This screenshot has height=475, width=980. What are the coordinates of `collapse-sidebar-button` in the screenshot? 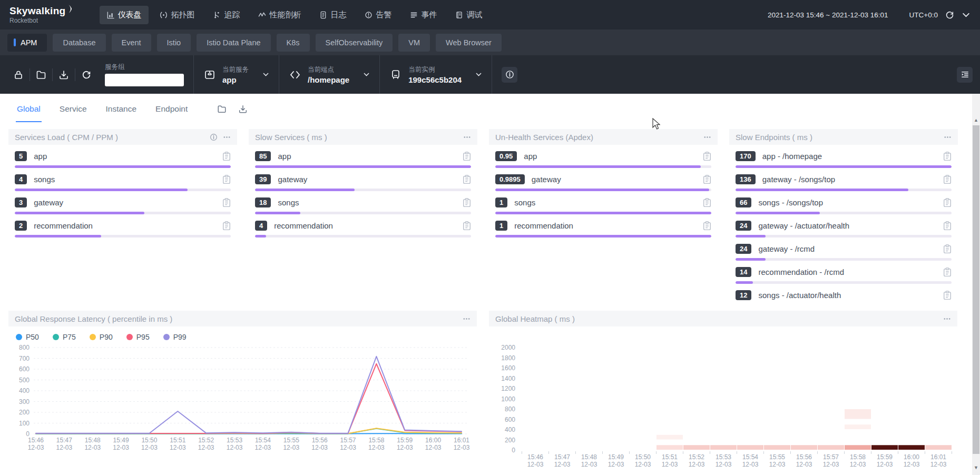 It's located at (965, 75).